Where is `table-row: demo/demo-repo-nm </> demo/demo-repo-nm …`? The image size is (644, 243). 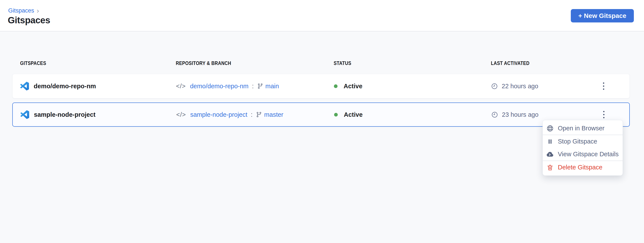 table-row: demo/demo-repo-nm </> demo/demo-repo-nm … is located at coordinates (321, 86).